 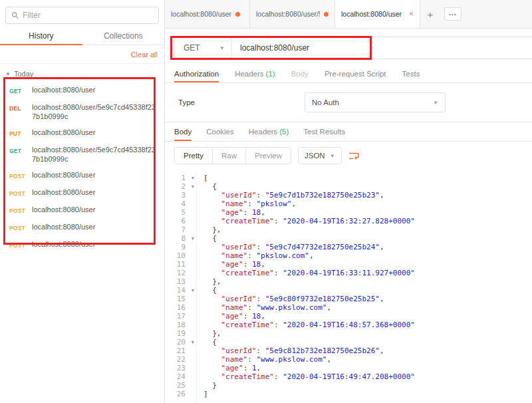 I want to click on response-section-tab: Cookies, so click(x=220, y=132).